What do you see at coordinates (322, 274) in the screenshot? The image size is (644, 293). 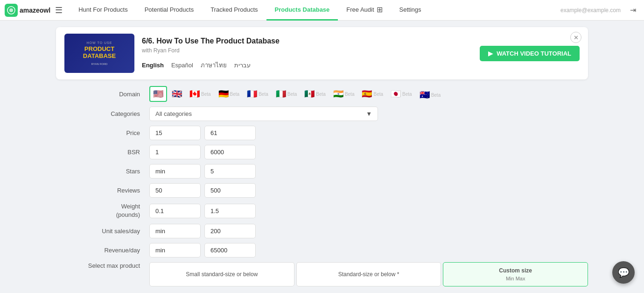 I see `size-row: Select max product Small standard-size o…` at bounding box center [322, 274].